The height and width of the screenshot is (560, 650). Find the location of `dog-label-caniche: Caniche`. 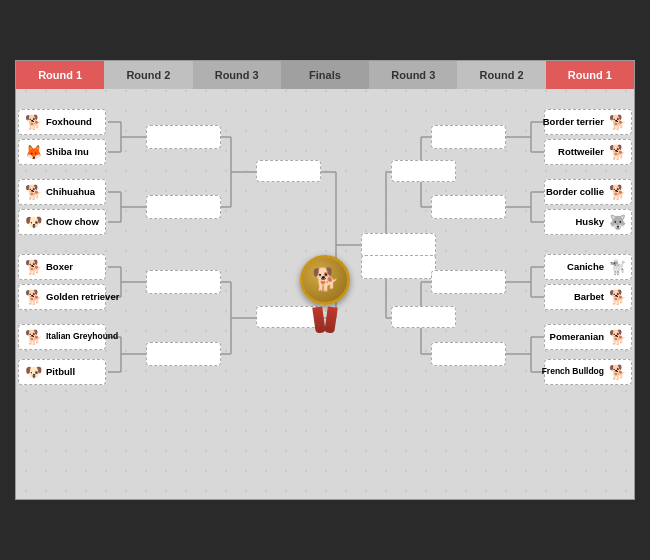

dog-label-caniche: Caniche is located at coordinates (586, 267).